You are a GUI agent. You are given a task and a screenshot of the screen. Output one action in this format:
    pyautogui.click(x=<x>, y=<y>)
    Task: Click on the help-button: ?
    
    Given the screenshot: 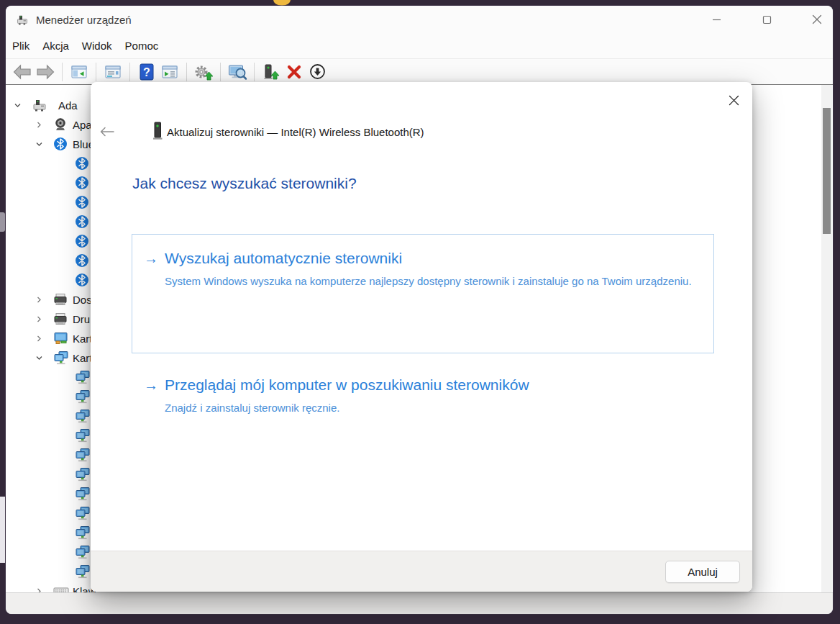 What is the action you would take?
    pyautogui.click(x=147, y=72)
    